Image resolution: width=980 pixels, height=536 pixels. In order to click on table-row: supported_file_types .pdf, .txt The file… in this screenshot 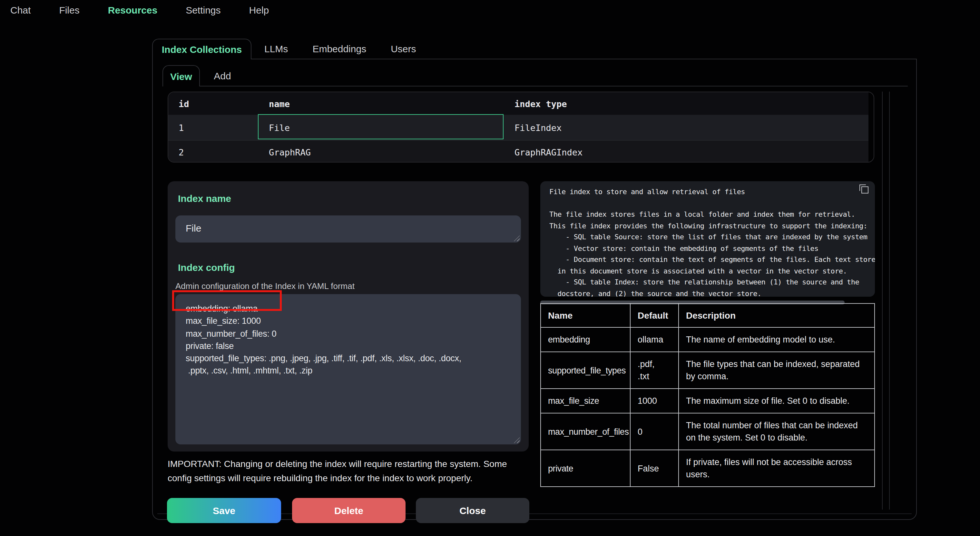, I will do `click(708, 370)`.